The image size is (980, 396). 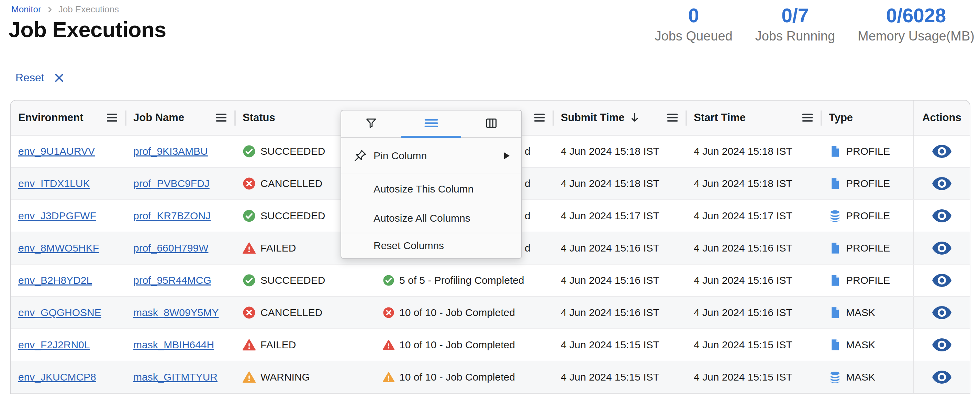 I want to click on menu-item-reset-columns: Reset Columns, so click(x=431, y=246).